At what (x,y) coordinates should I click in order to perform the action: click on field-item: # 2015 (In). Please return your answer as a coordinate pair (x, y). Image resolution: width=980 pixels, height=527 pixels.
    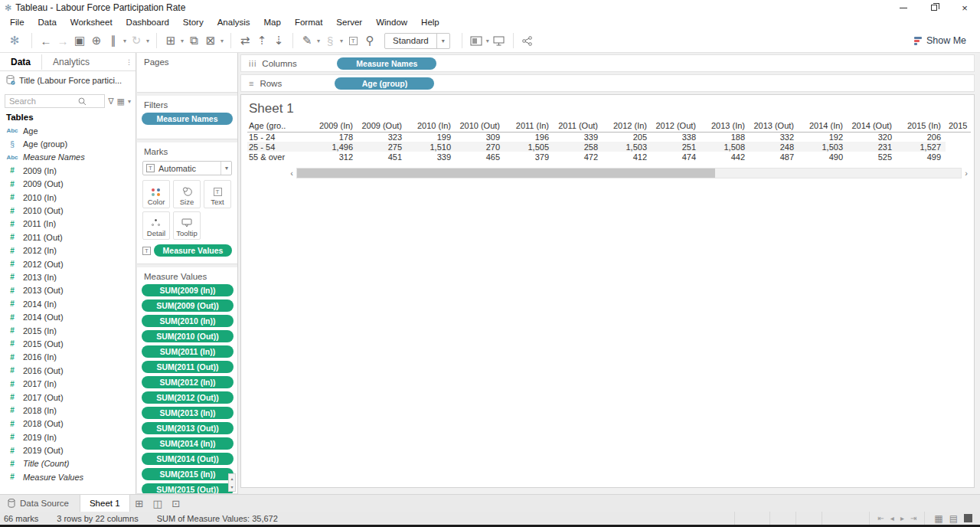
    Looking at the image, I should click on (67, 331).